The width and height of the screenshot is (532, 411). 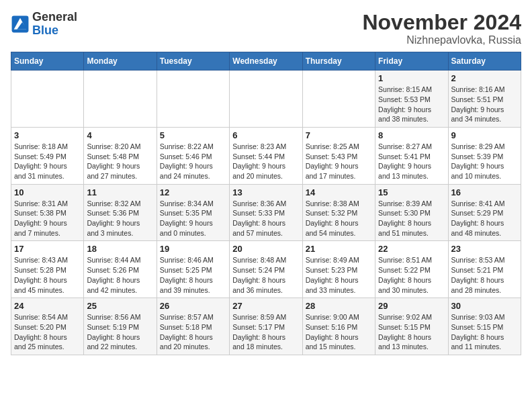 What do you see at coordinates (485, 161) in the screenshot?
I see `day-info: Sunrise: 8:29 AM Sunset: 5:39 PM Dayligh…` at bounding box center [485, 161].